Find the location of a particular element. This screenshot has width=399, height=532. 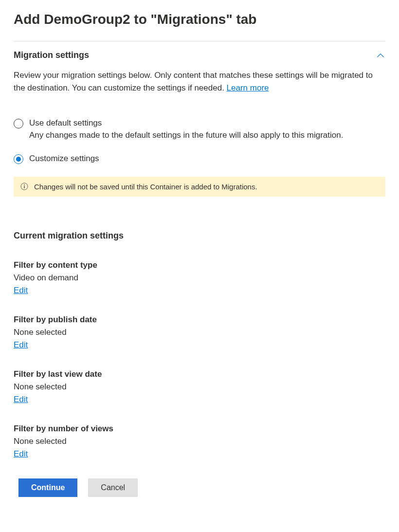

filter-label: Filter by last view date is located at coordinates (200, 374).